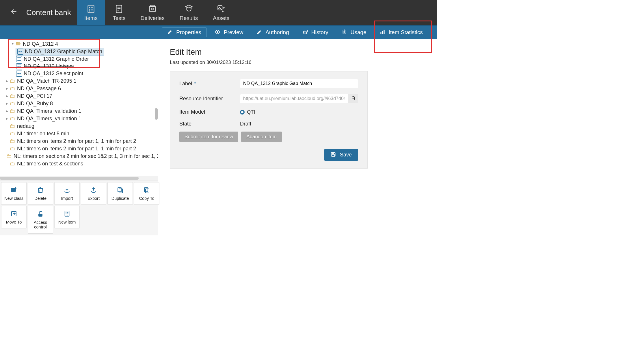  Describe the element at coordinates (341, 155) in the screenshot. I see `save-button: Save` at that location.